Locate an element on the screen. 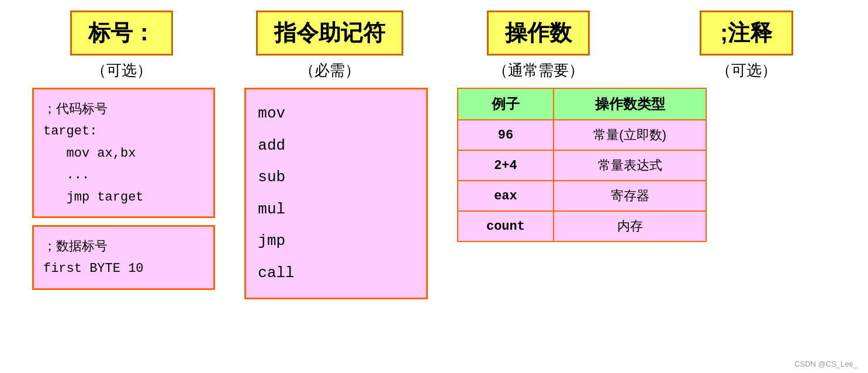  mnemonic-item-mul: mul is located at coordinates (336, 209).